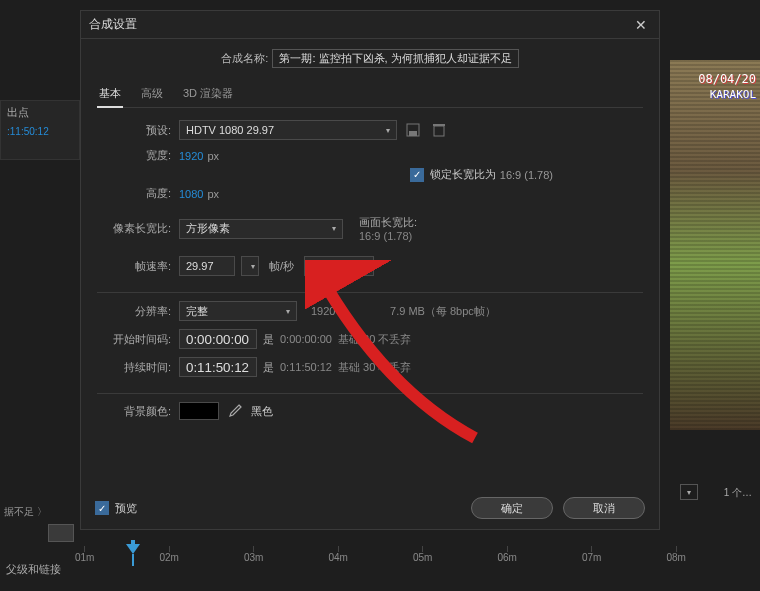 Image resolution: width=760 pixels, height=591 pixels. What do you see at coordinates (715, 245) in the screenshot?
I see `preview-thumbnail: 08/04/20 KARAKOL` at bounding box center [715, 245].